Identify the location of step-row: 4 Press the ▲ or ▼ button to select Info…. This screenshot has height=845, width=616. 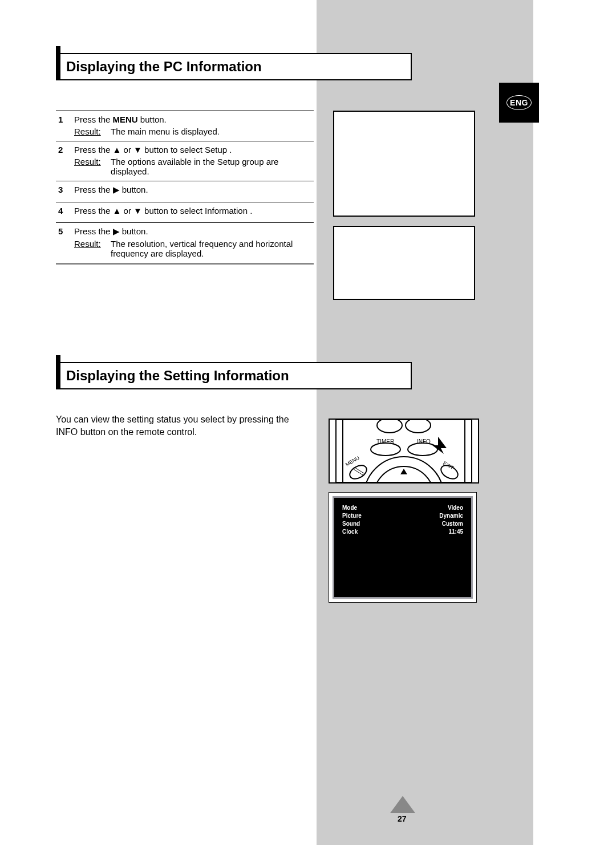
(185, 213).